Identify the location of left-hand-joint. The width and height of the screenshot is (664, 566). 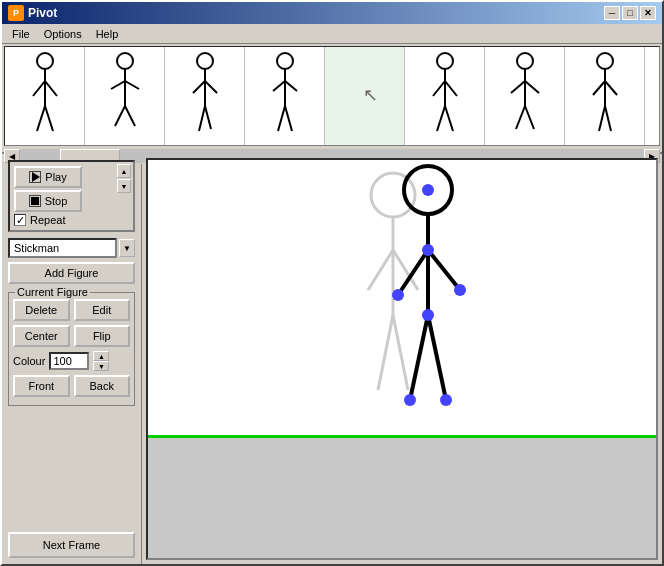
(398, 295).